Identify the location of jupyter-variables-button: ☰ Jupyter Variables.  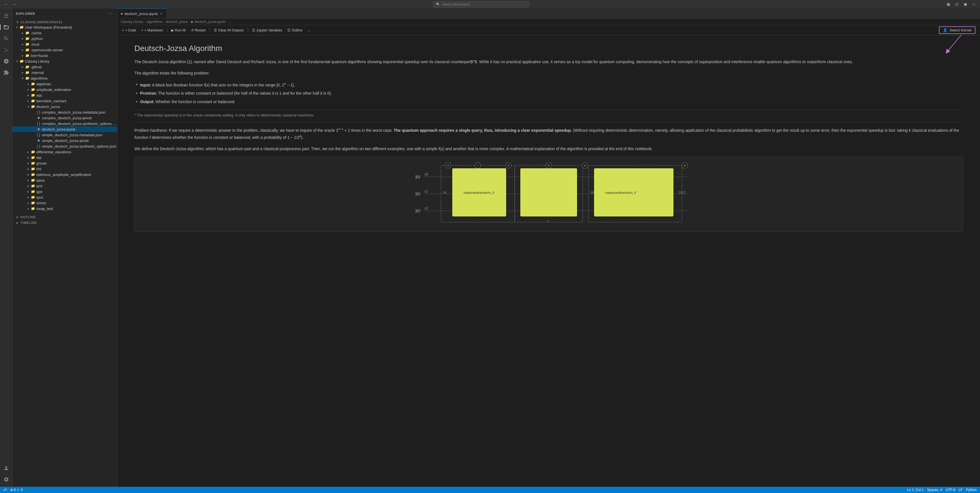
(267, 30).